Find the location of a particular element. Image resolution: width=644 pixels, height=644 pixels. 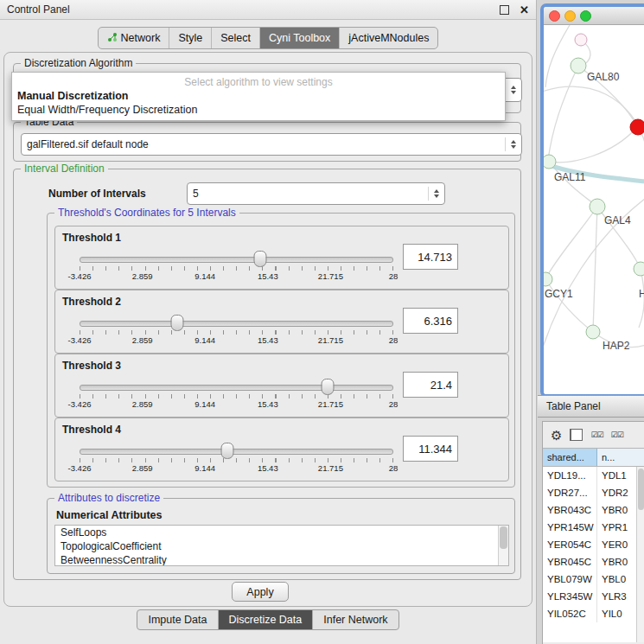

list-item-betweennesscentrality: BetweennessCentrality is located at coordinates (282, 560).